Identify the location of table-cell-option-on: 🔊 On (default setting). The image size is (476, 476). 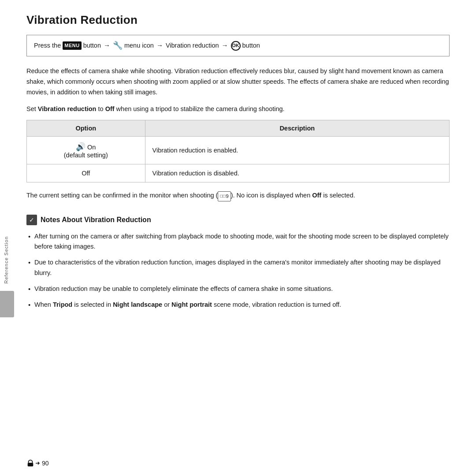
(86, 151).